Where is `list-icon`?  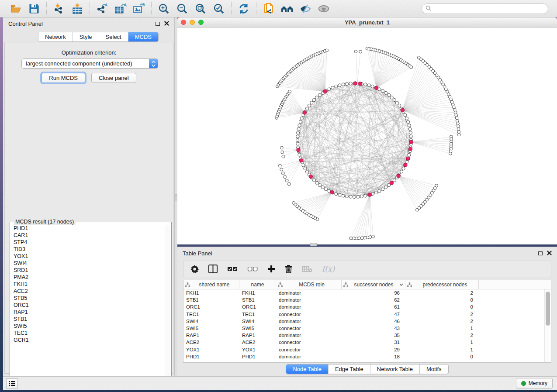
list-icon is located at coordinates (12, 383).